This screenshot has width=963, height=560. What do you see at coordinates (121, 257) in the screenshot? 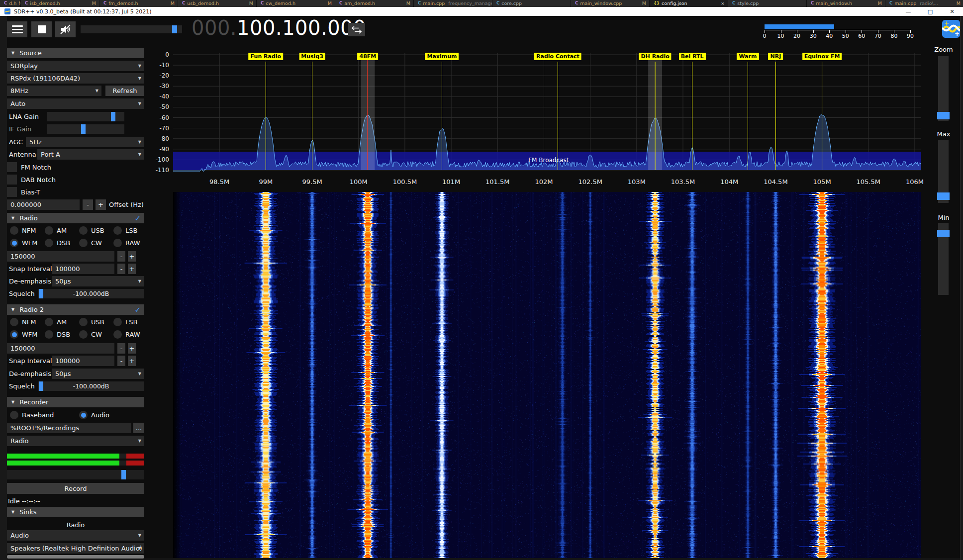
I see `radio-bandwidth-minus: -` at bounding box center [121, 257].